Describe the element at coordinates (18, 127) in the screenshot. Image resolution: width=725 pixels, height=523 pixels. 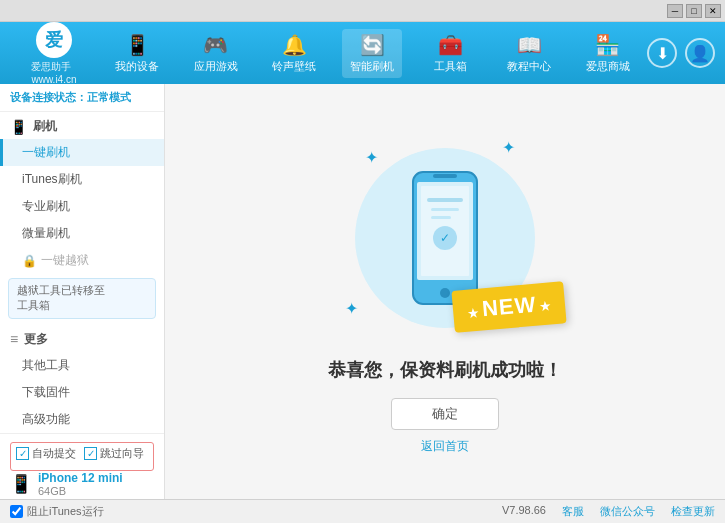
I see `flash-section-icon: 📱` at that location.